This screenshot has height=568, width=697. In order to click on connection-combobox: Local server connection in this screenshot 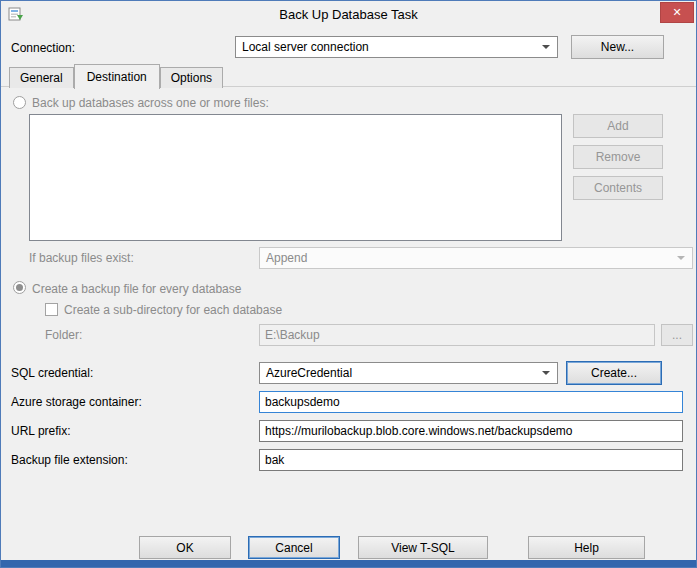, I will do `click(396, 47)`.